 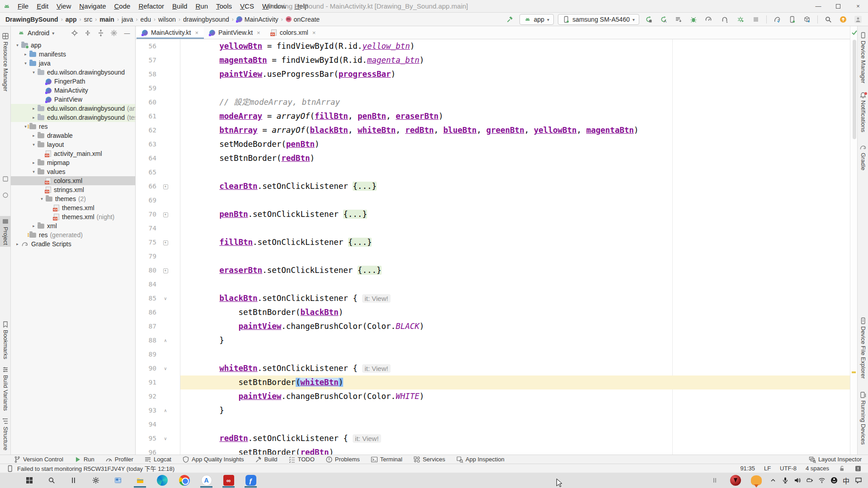 I want to click on tree-item-themes: ▾themes(2), so click(x=73, y=199).